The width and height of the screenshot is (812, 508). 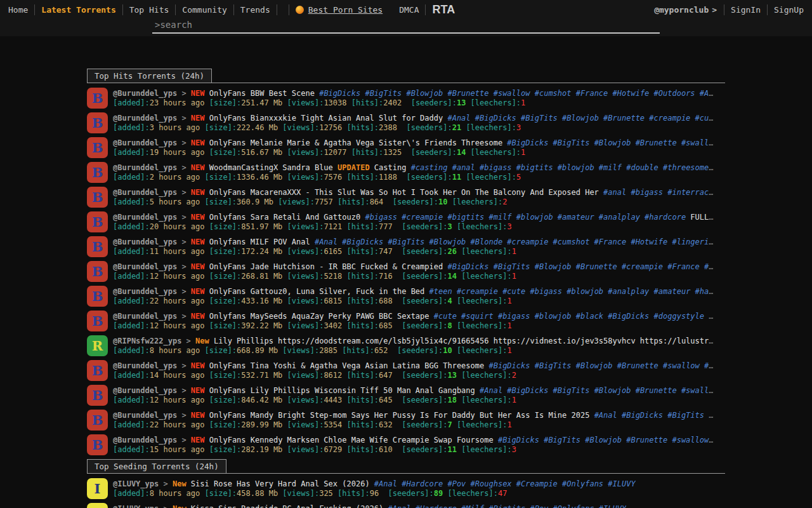 I want to click on meta-value-added: 22 hours ago, so click(x=178, y=301).